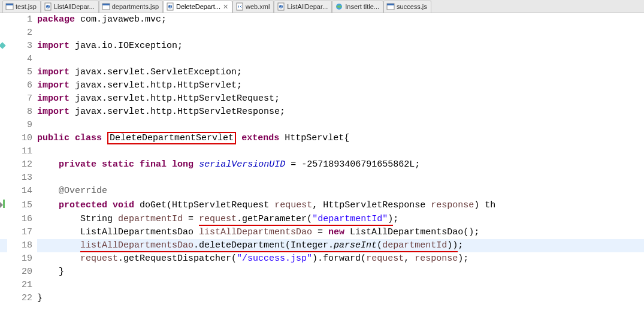 Image resolution: width=644 pixels, height=329 pixels. I want to click on tab-test-jsp: test.jsp, so click(22, 7).